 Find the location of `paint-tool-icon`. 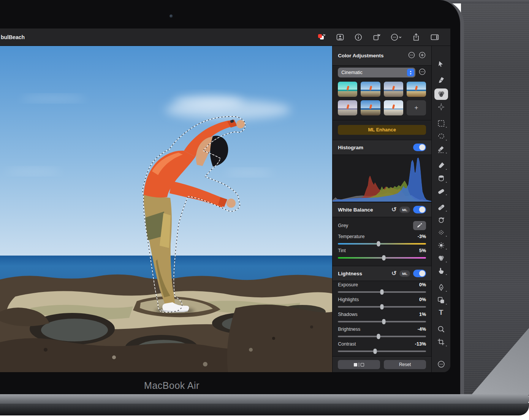

paint-tool-icon is located at coordinates (441, 166).